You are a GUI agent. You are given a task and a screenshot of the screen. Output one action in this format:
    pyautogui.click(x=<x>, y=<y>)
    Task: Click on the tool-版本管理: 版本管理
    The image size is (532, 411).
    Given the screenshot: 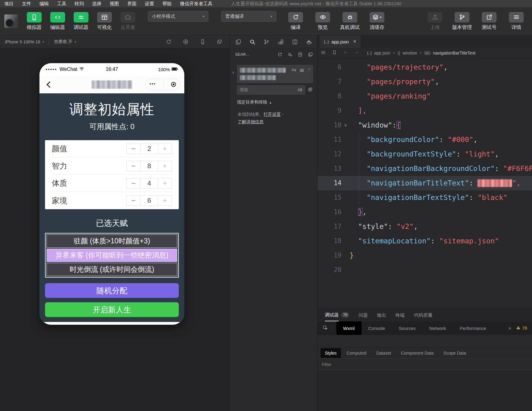 What is the action you would take?
    pyautogui.click(x=462, y=22)
    